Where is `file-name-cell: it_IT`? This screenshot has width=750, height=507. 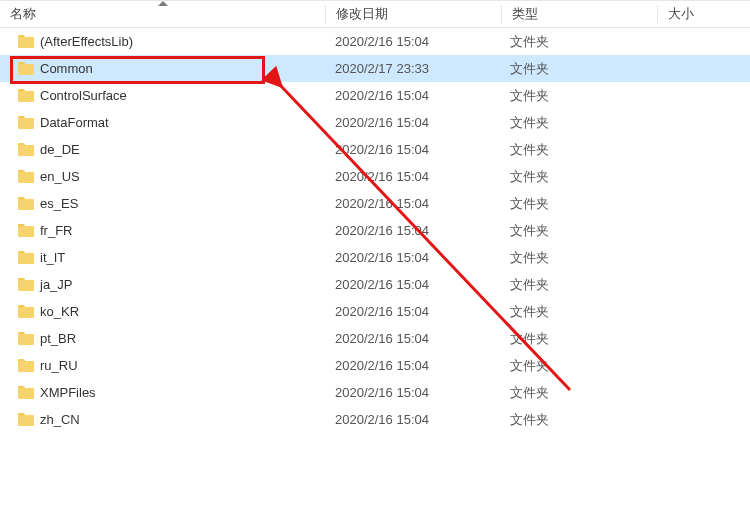
file-name-cell: it_IT is located at coordinates (162, 258).